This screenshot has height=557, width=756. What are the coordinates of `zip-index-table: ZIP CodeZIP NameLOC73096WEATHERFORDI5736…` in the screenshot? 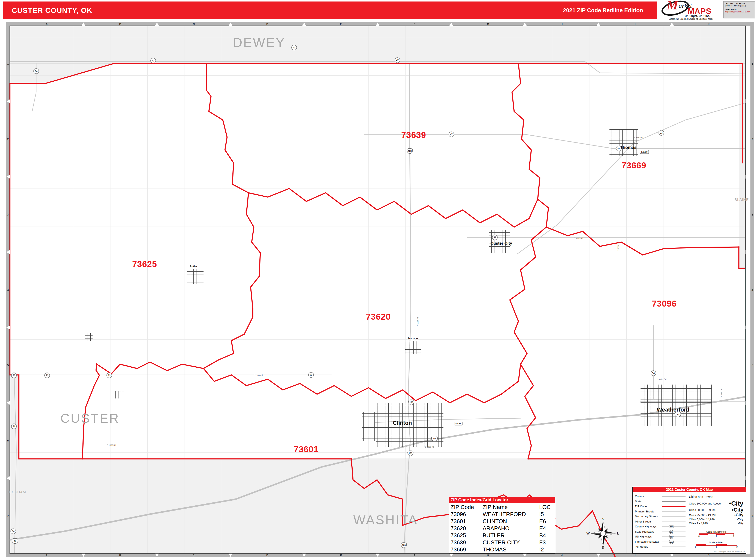 It's located at (502, 528).